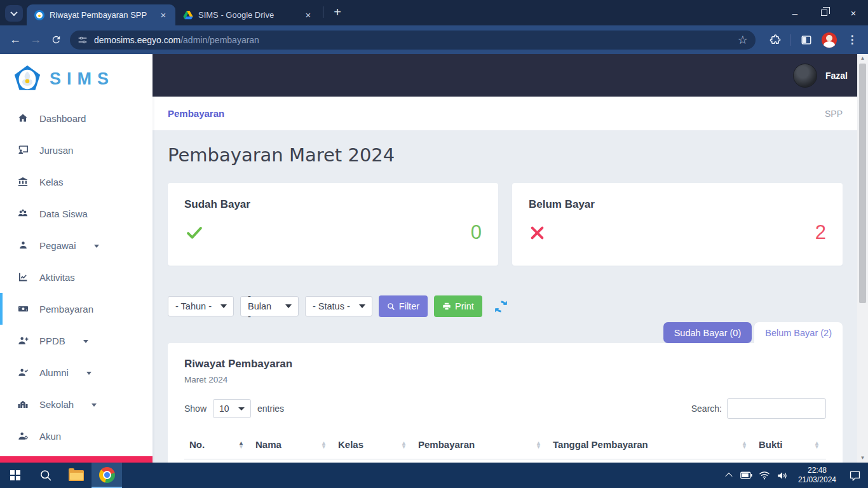 This screenshot has height=488, width=868. I want to click on entries-select: 10, so click(232, 409).